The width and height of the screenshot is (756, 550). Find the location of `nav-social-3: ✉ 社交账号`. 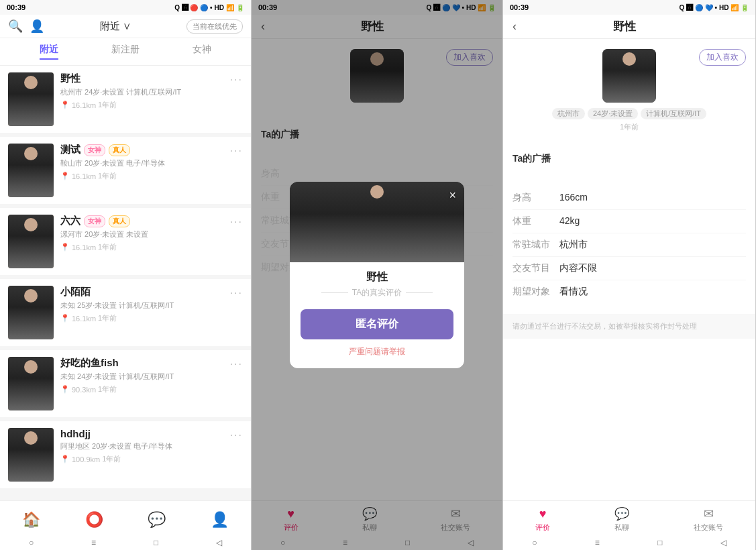

nav-social-3: ✉ 社交账号 is located at coordinates (708, 519).